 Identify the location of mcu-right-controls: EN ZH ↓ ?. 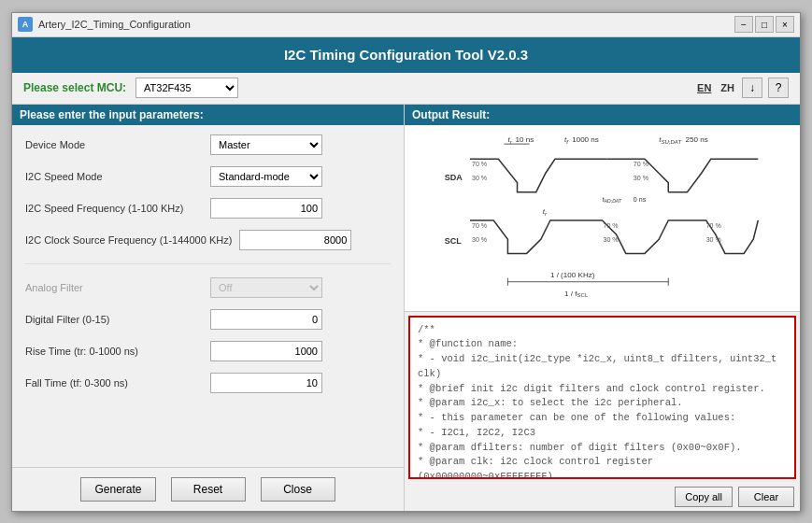
(742, 88).